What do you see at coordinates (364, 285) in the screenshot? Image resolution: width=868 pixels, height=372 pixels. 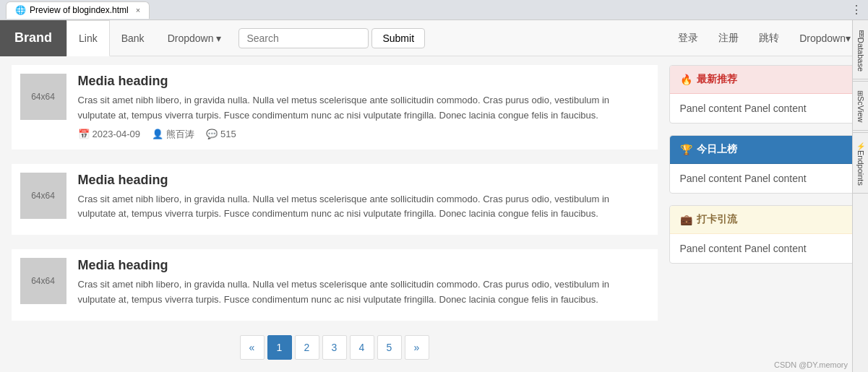 I see `article-body-3: Media heading Cras sit amet nibh libero,…` at bounding box center [364, 285].